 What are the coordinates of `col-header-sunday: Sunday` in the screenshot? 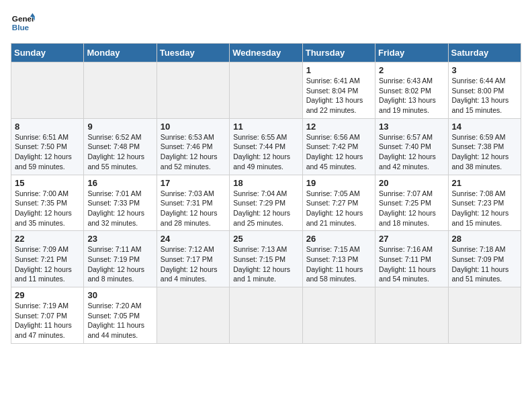 It's located at (48, 53).